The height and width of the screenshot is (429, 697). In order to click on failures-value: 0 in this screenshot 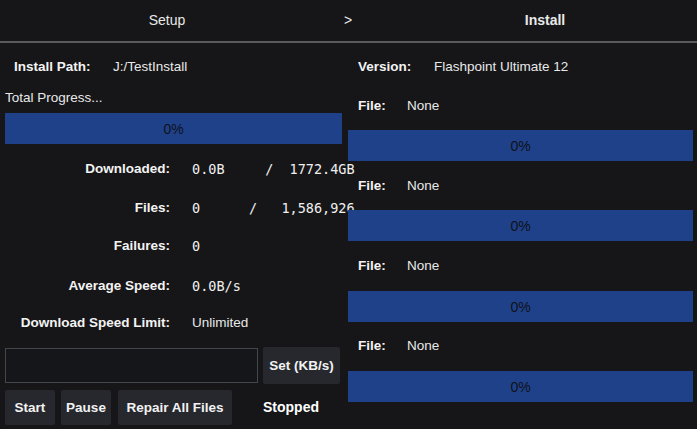, I will do `click(196, 246)`.